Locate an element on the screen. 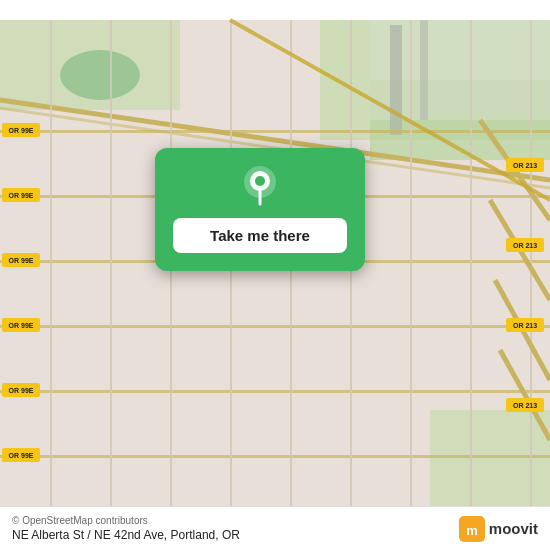  svg-text: m is located at coordinates (472, 530).